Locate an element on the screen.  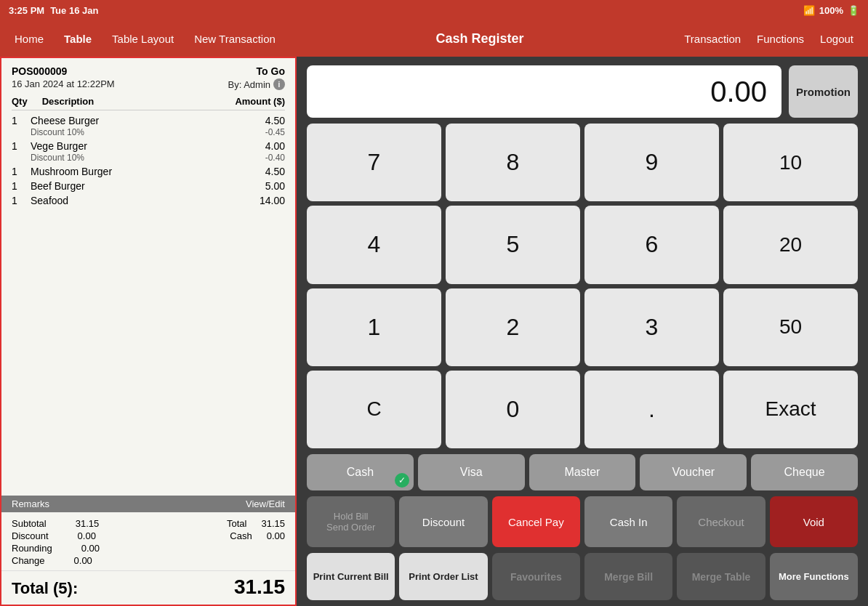
merge-table-button: Merge Table is located at coordinates (721, 577).